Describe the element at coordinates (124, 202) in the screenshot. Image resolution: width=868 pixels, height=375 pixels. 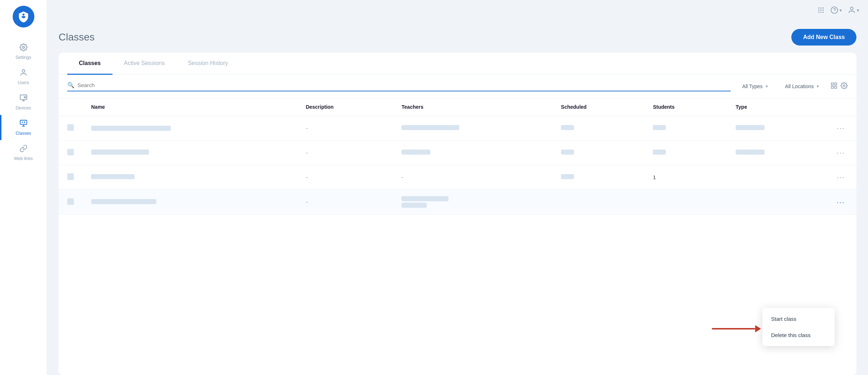
I see `row4-name-skeleton` at that location.